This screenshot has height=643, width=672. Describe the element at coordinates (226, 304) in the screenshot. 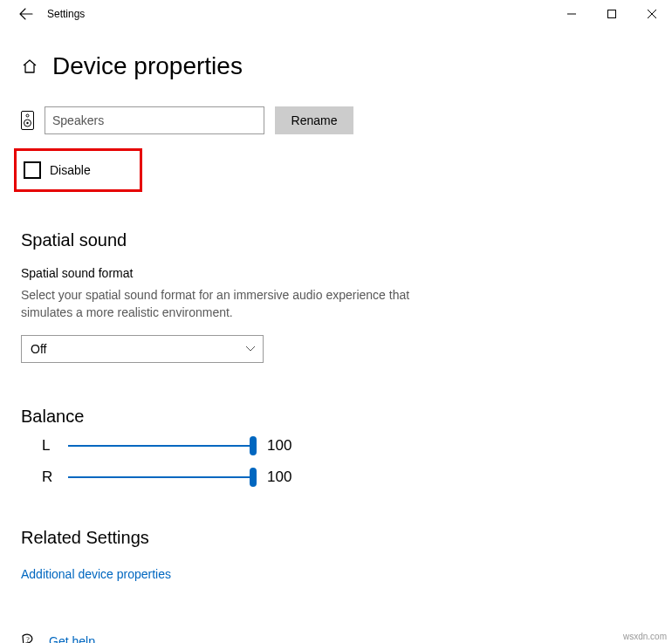

I see `spatial-format-description: Select your spatial sound format for an …` at that location.